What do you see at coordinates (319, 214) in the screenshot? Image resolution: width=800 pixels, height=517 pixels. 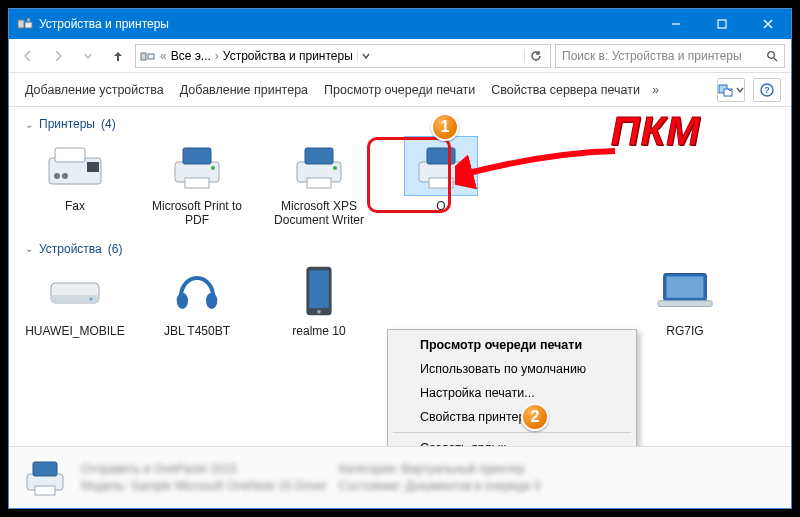 I see `device-label: Microsoft XPS Document Writer` at bounding box center [319, 214].